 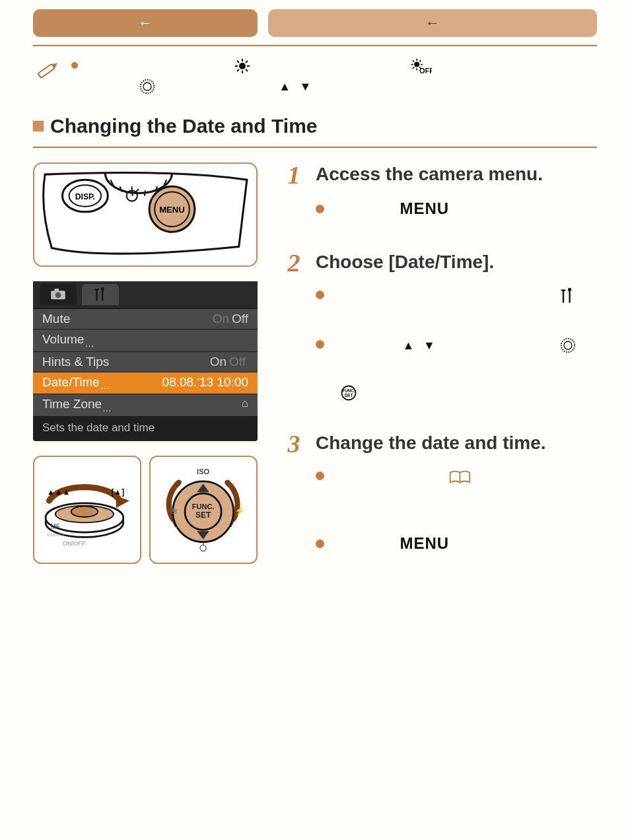 What do you see at coordinates (294, 444) in the screenshot?
I see `step-number: 3` at bounding box center [294, 444].